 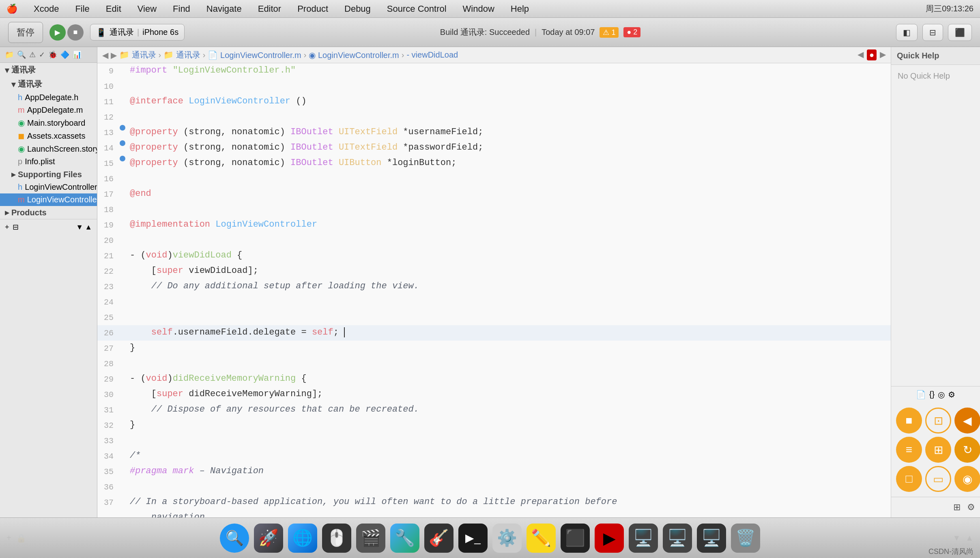 What do you see at coordinates (182, 55) in the screenshot?
I see `breadcrumb-group: 📁 通讯录` at bounding box center [182, 55].